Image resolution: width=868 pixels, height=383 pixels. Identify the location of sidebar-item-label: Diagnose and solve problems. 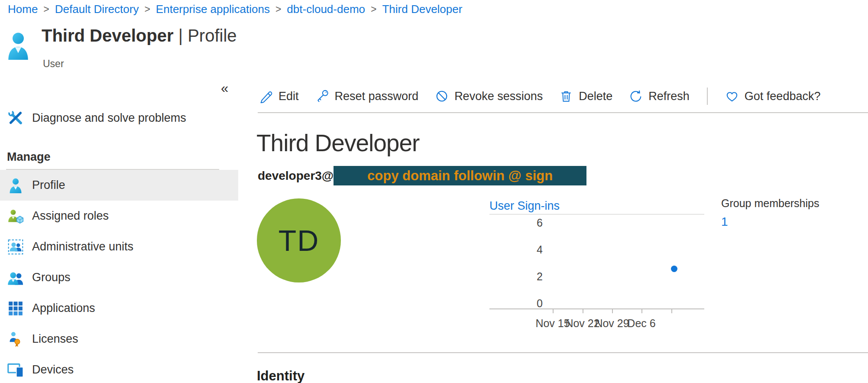
(109, 118).